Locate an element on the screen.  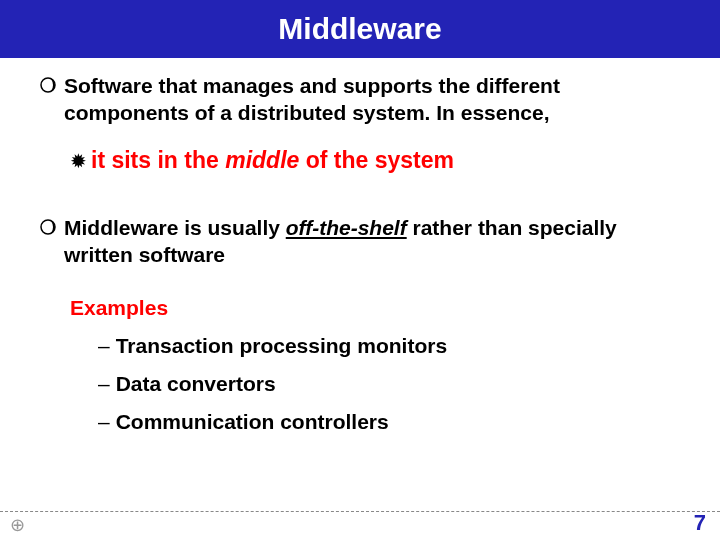
slide-number: 7 is located at coordinates (700, 523).